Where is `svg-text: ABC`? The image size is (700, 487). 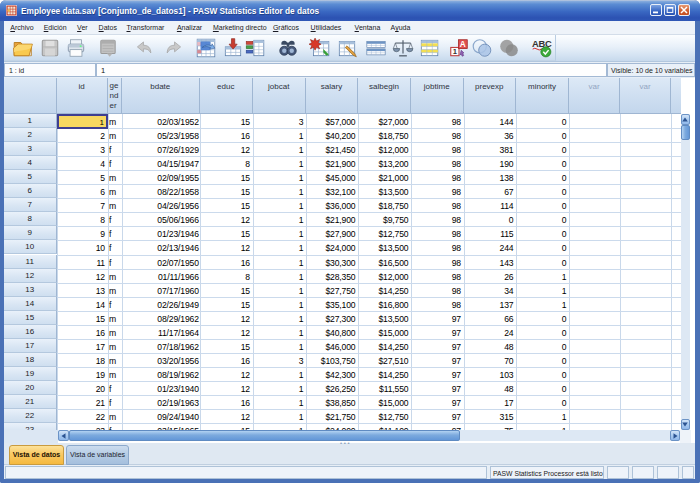
svg-text: ABC is located at coordinates (542, 43).